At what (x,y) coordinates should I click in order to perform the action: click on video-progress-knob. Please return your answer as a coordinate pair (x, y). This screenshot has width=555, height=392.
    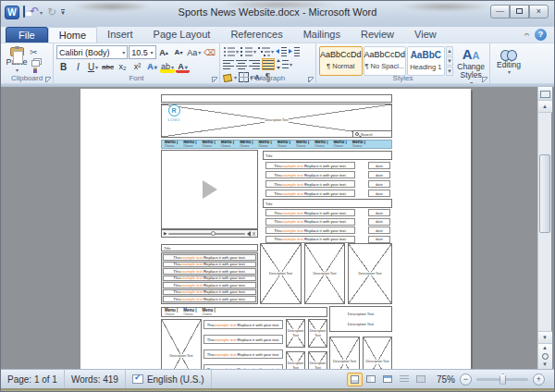
    Looking at the image, I should click on (213, 233).